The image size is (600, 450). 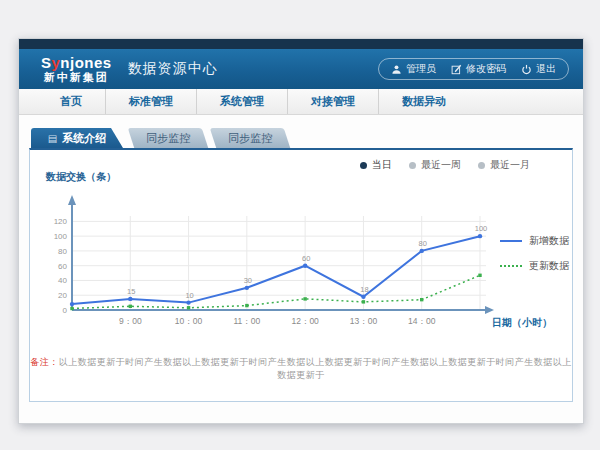 I want to click on range-option-label: 当日, so click(x=382, y=165).